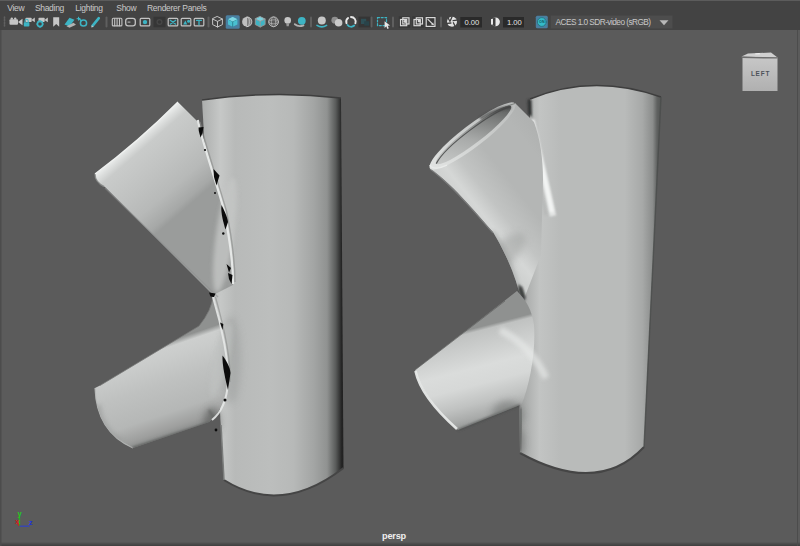  Describe the element at coordinates (514, 22) in the screenshot. I see `svg-text: 1.00` at that location.